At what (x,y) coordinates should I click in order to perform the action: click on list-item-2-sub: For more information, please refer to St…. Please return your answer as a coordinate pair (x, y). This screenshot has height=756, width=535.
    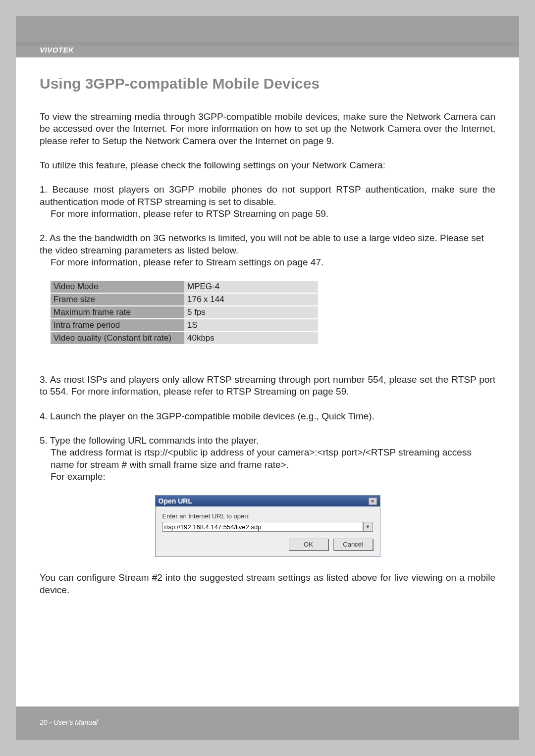
    Looking at the image, I should click on (268, 262).